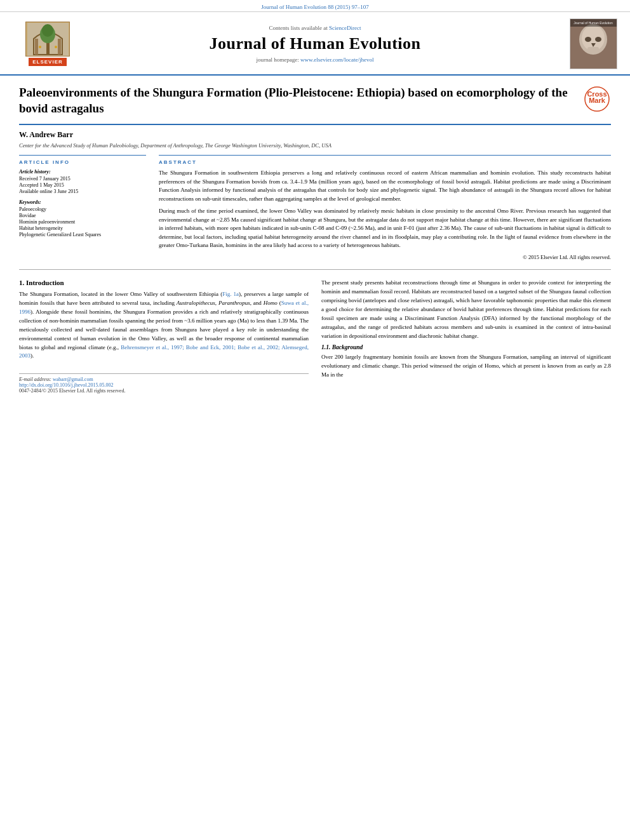 This screenshot has height=840, width=630. What do you see at coordinates (315, 269) in the screenshot?
I see `section-divider` at bounding box center [315, 269].